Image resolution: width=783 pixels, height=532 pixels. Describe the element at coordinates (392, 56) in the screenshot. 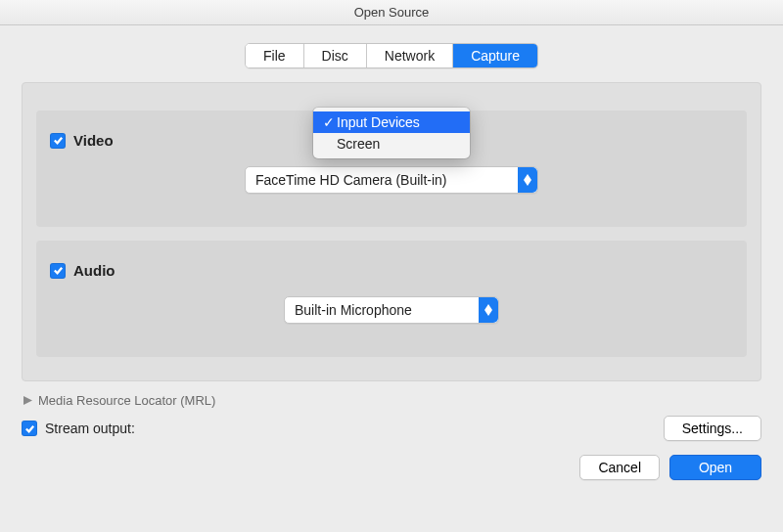

I see `source-tabs: File Disc Network Capture` at that location.